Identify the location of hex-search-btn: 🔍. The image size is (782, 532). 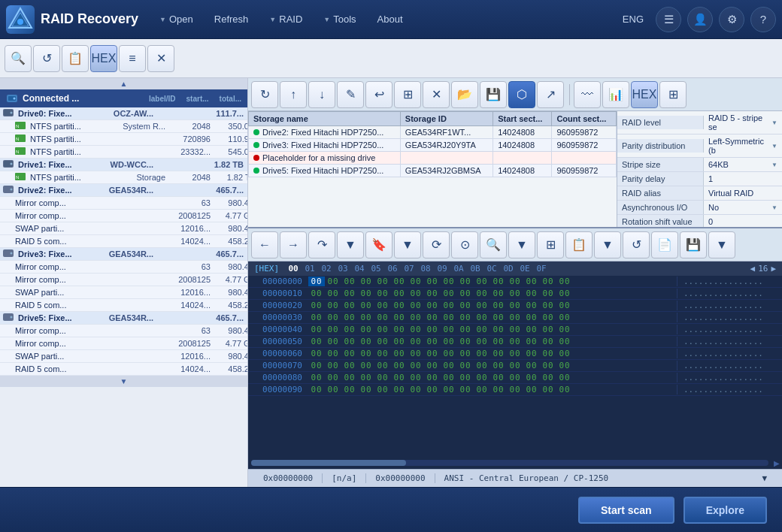
(493, 245).